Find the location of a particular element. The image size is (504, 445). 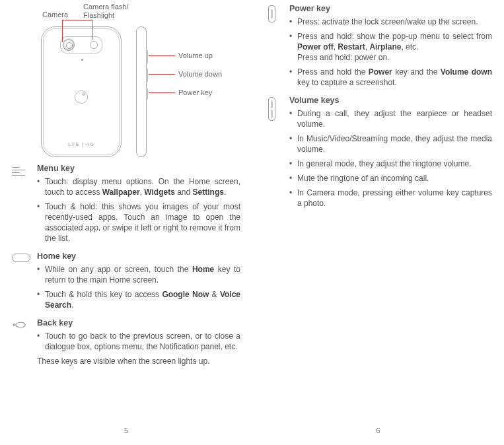

menu-key-list: Touch: display menu options. On the Home… is located at coordinates (139, 210).